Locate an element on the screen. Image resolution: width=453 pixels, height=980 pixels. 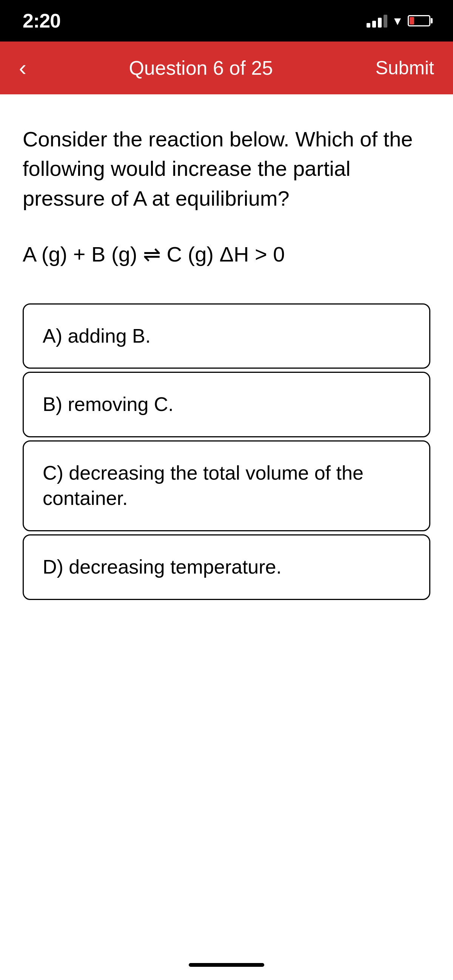
battery-icon is located at coordinates (419, 21).